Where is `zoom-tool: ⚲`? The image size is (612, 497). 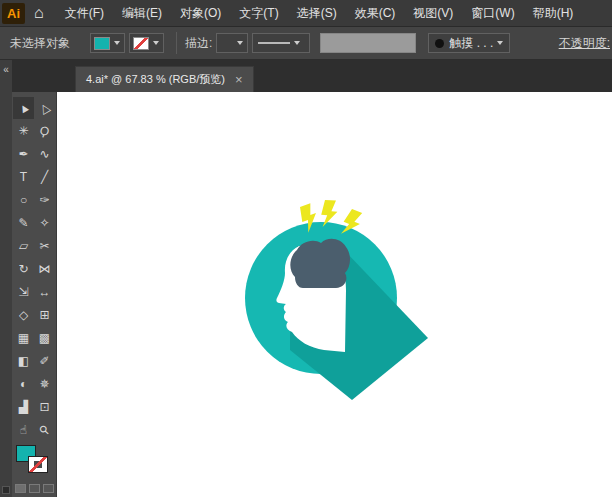
zoom-tool: ⚲ is located at coordinates (44, 430).